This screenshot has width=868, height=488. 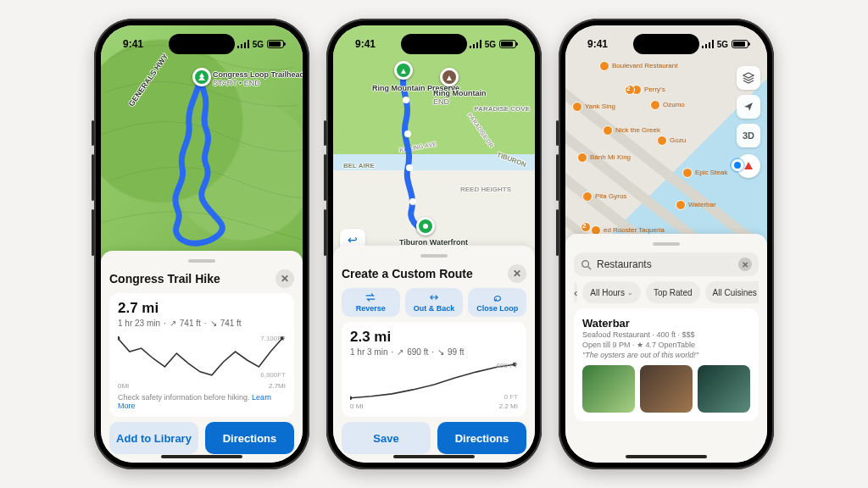 What do you see at coordinates (666, 355) in the screenshot?
I see `result-quote: "The oysters are out of this world!"` at bounding box center [666, 355].